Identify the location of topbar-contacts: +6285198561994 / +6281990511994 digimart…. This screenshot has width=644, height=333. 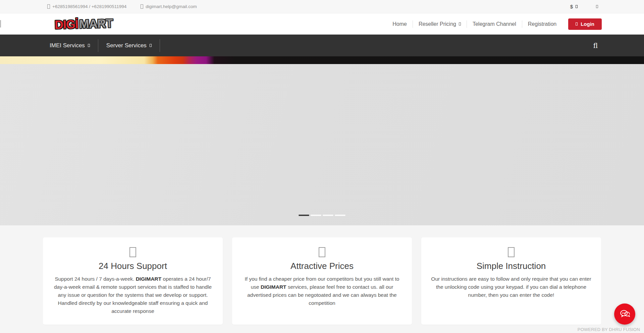
(122, 7).